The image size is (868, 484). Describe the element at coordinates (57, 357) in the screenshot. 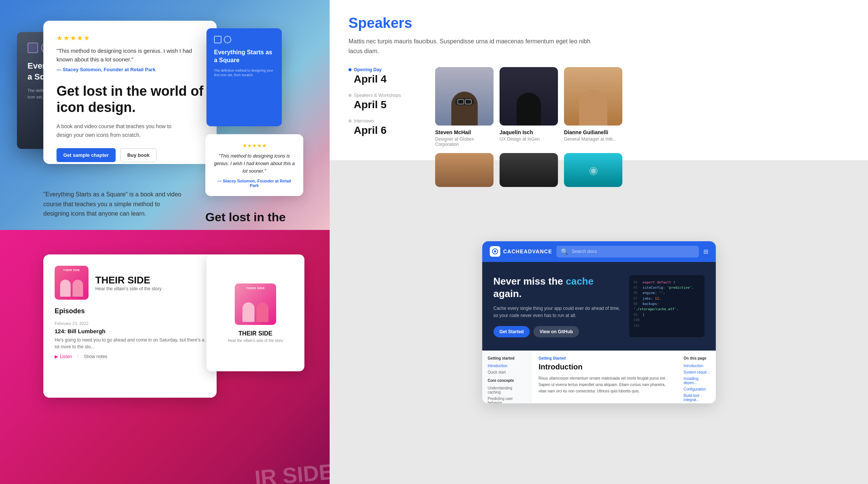

I see `play-icon: ▶` at that location.